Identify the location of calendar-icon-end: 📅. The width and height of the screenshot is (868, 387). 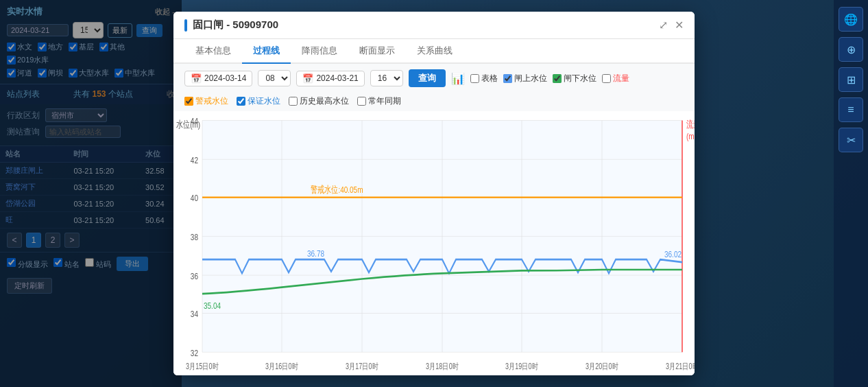
(308, 78).